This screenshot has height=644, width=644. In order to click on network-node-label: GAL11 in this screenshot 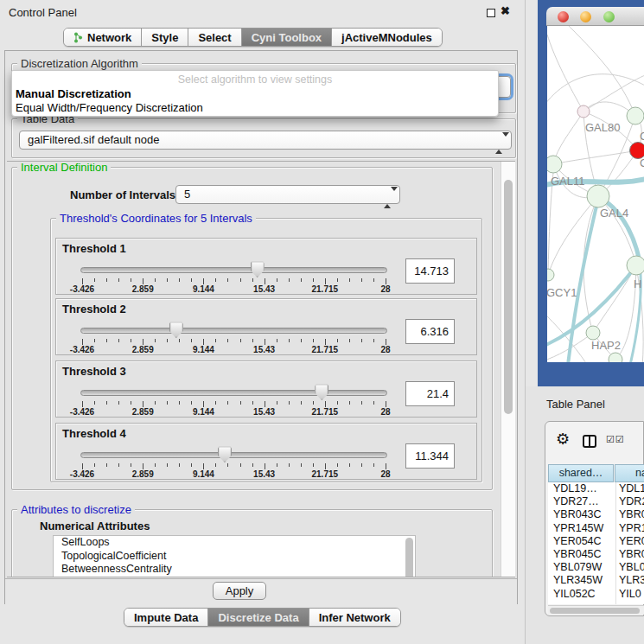, I will do `click(568, 182)`.